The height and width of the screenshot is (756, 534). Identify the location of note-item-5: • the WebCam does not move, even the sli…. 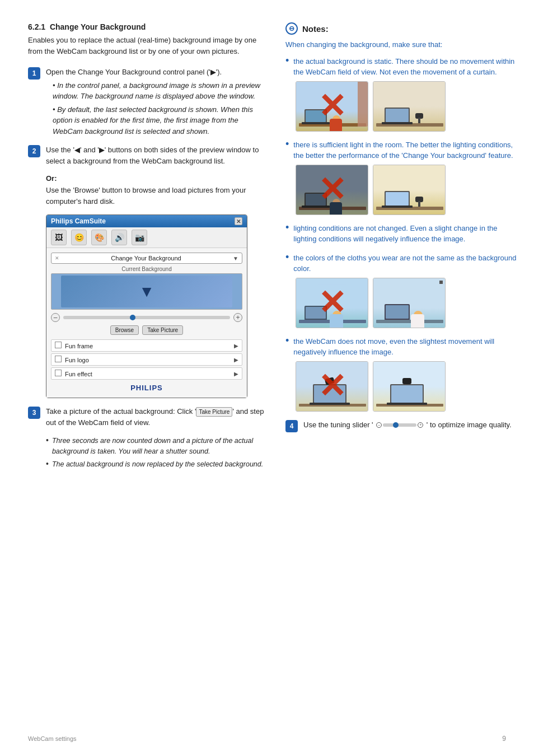
(403, 374).